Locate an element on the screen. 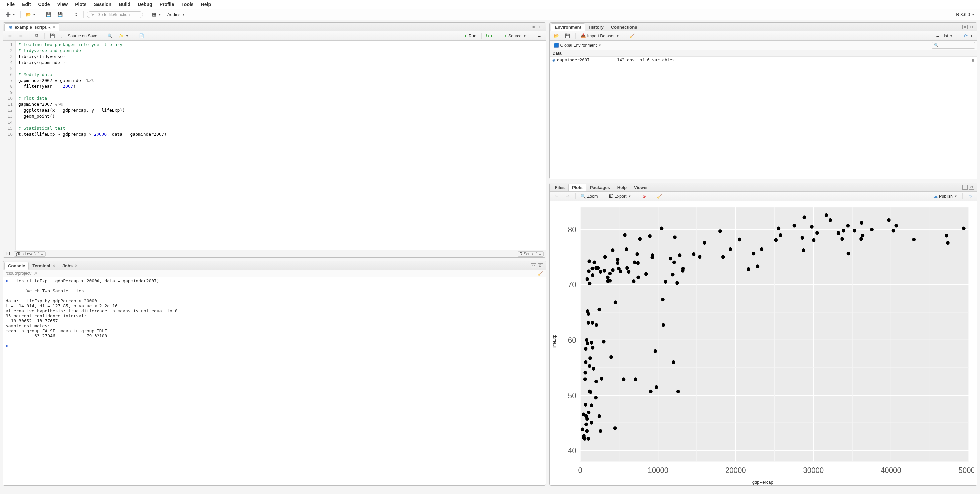 This screenshot has height=494, width=980. publish-icon: ☁ is located at coordinates (935, 196).